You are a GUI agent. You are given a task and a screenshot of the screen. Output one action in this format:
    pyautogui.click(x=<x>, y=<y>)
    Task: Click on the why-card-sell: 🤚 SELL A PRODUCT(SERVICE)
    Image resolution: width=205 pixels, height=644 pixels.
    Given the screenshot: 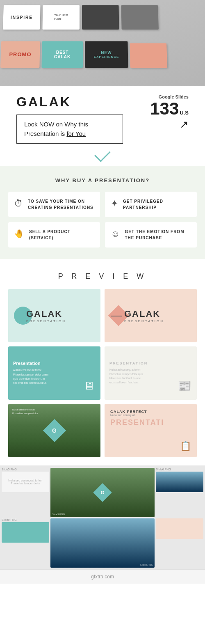 What is the action you would take?
    pyautogui.click(x=54, y=235)
    